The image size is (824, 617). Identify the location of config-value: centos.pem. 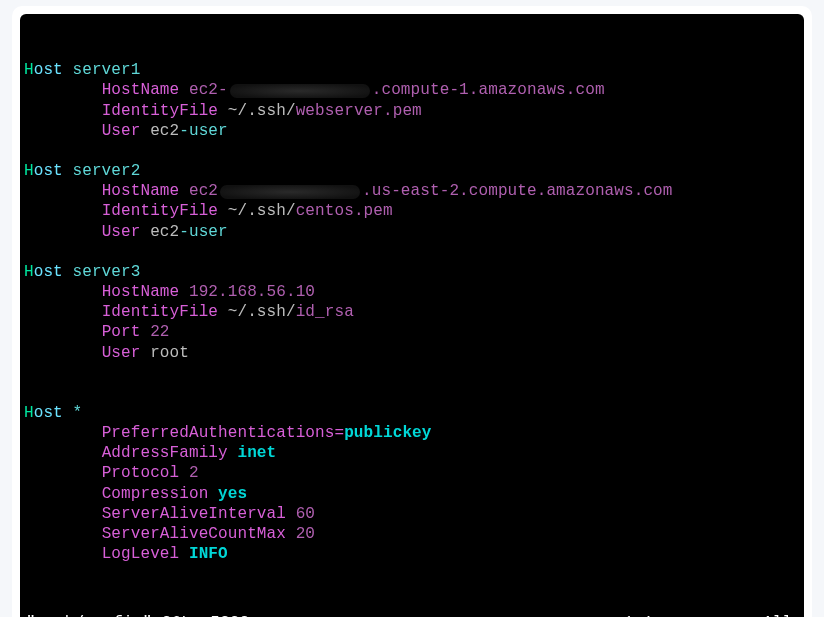
(344, 211).